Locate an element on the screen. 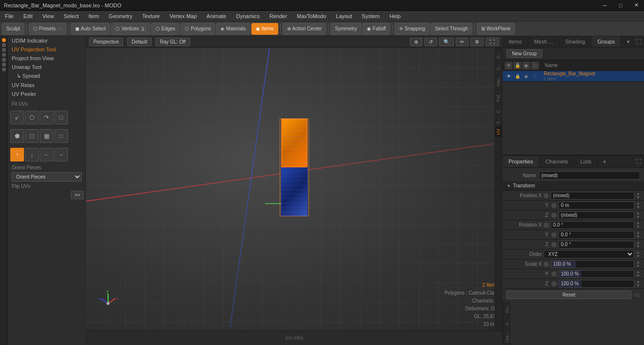 This screenshot has width=644, height=345. prop-name-input is located at coordinates (590, 175).